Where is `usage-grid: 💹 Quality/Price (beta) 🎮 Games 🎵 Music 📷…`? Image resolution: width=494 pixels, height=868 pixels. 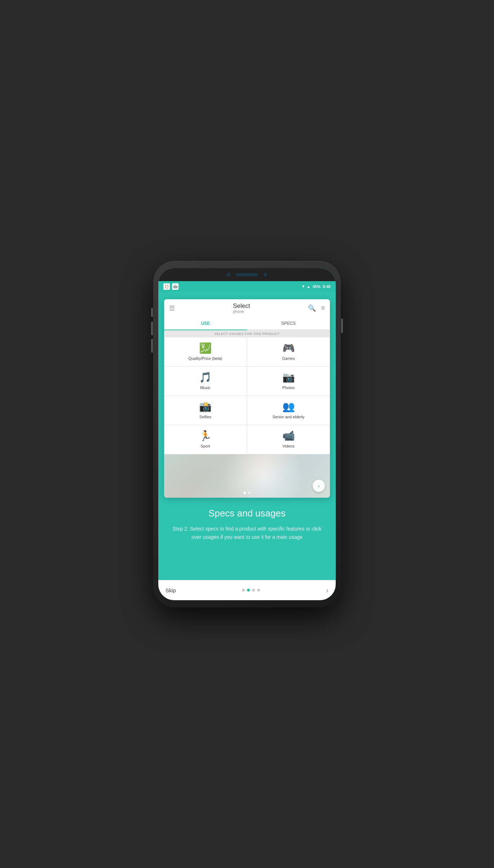
usage-grid: 💹 Quality/Price (beta) 🎮 Games 🎵 Music 📷… is located at coordinates (247, 396).